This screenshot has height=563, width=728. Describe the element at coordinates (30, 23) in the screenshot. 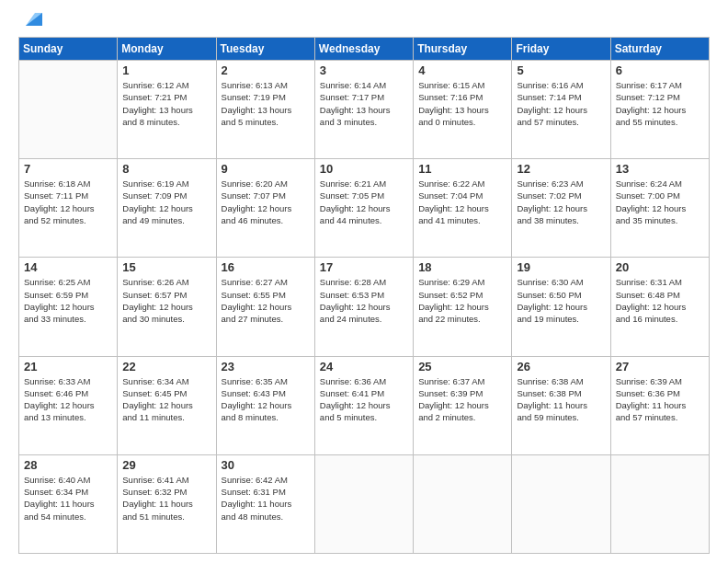

I see `logo` at that location.